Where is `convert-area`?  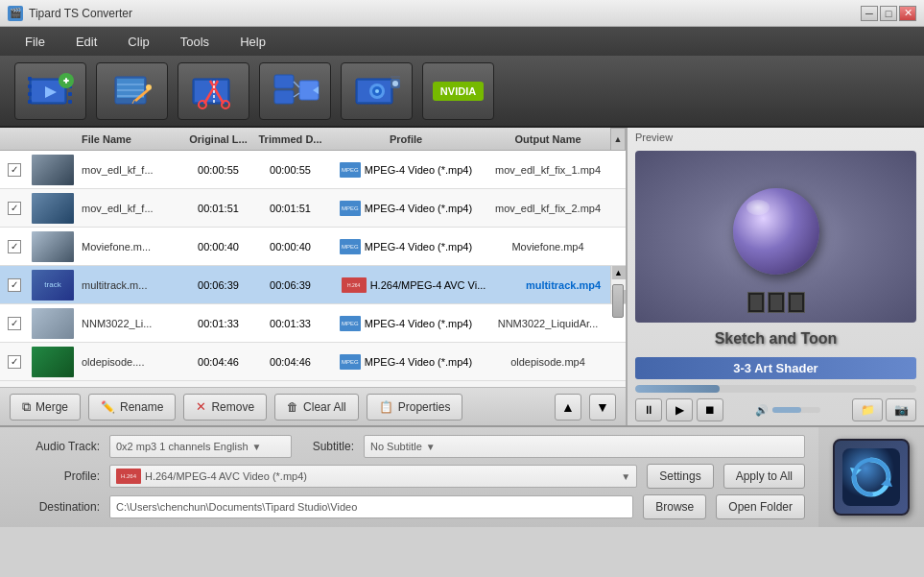 convert-area is located at coordinates (871, 477).